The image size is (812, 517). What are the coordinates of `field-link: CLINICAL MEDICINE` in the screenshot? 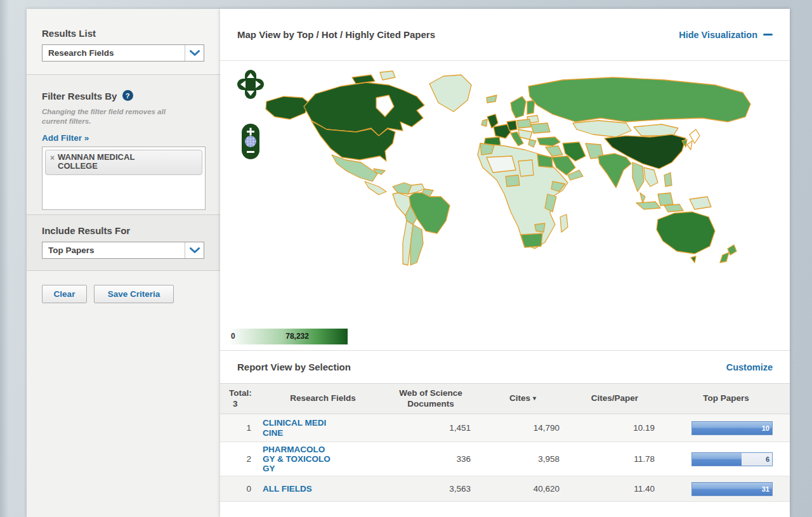 It's located at (297, 428).